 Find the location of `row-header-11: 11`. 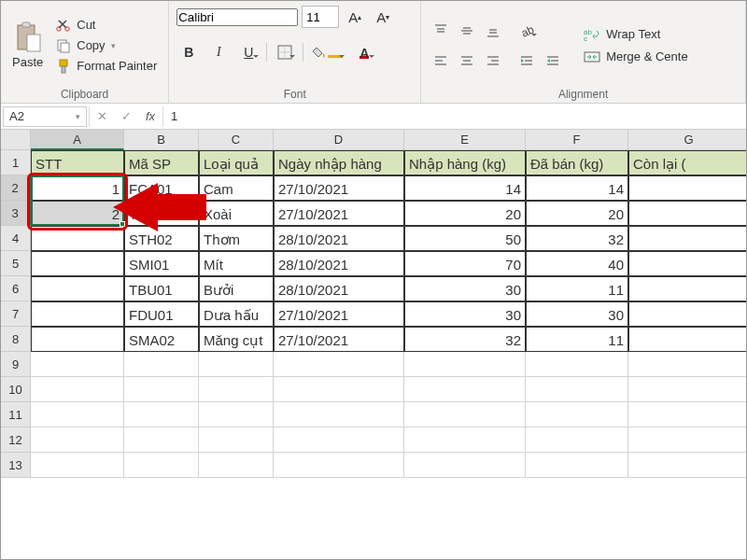

row-header-11: 11 is located at coordinates (16, 414).